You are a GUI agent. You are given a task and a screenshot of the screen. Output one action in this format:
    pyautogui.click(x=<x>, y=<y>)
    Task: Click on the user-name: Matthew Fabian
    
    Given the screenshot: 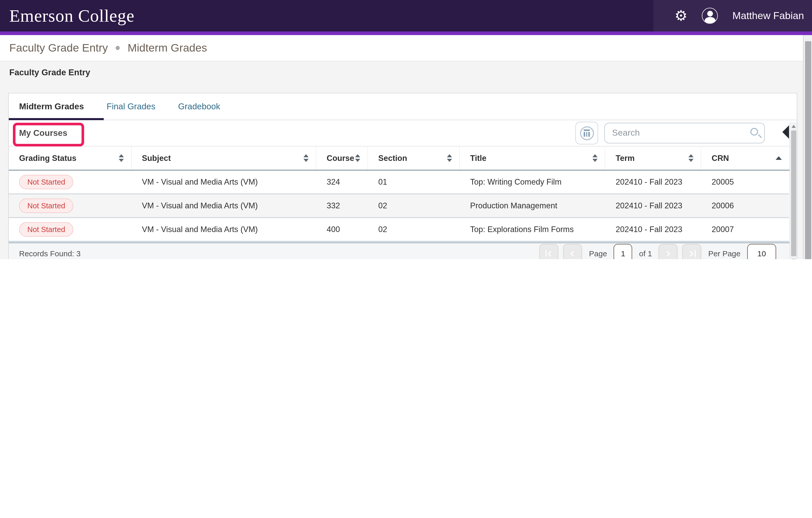 What is the action you would take?
    pyautogui.click(x=768, y=16)
    